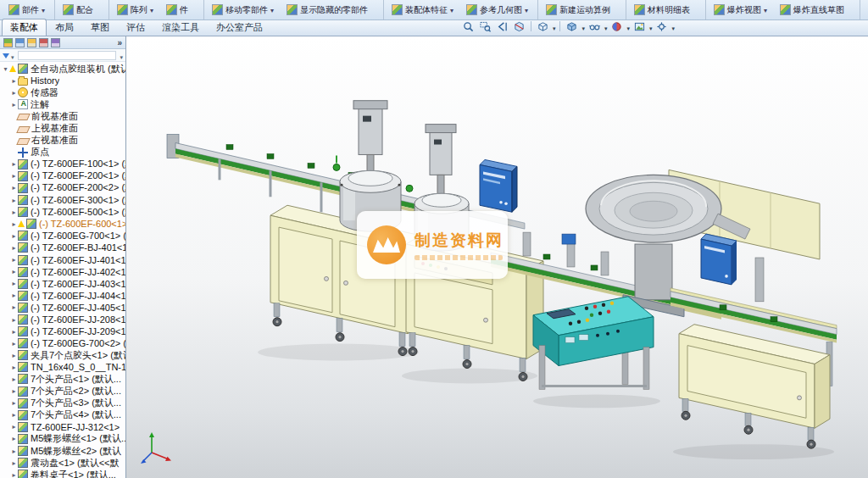  Describe the element at coordinates (63, 92) in the screenshot. I see `tree-item: 传感器` at that location.